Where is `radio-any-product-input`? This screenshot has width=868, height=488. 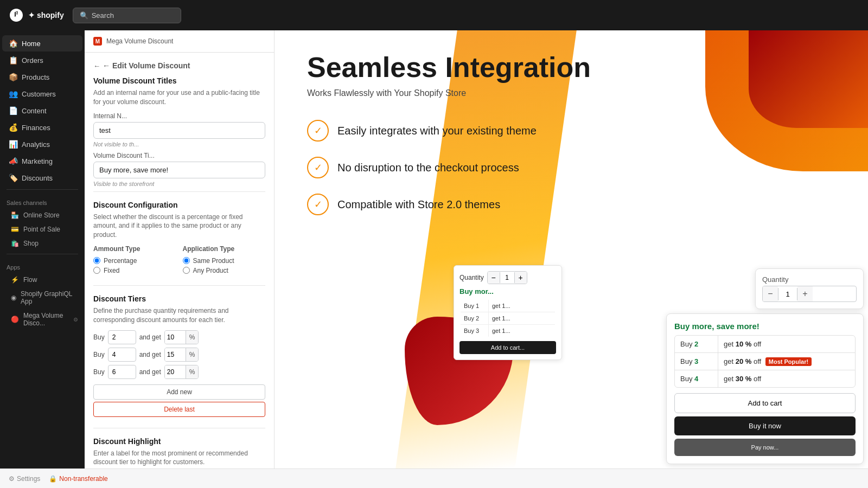 radio-any-product-input is located at coordinates (187, 270).